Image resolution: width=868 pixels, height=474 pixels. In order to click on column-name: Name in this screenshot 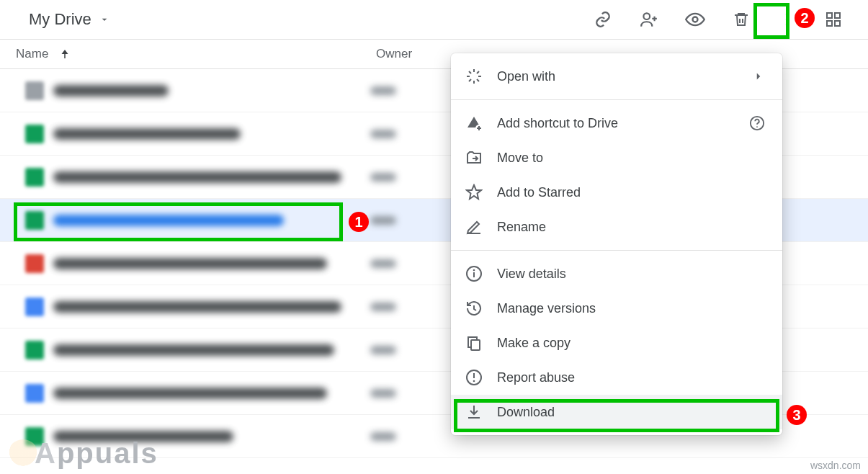, I will do `click(196, 54)`.